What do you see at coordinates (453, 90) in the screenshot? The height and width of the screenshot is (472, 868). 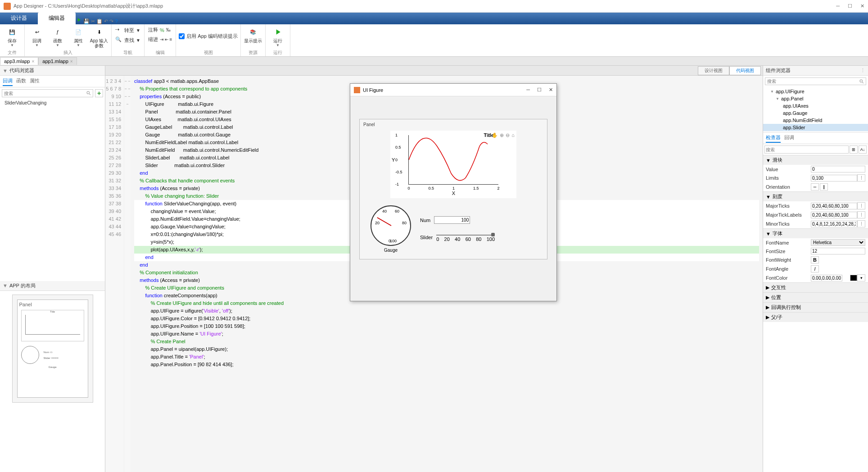 I see `uifigure-titlebar: UI Figure ─ ☐ ✕` at bounding box center [453, 90].